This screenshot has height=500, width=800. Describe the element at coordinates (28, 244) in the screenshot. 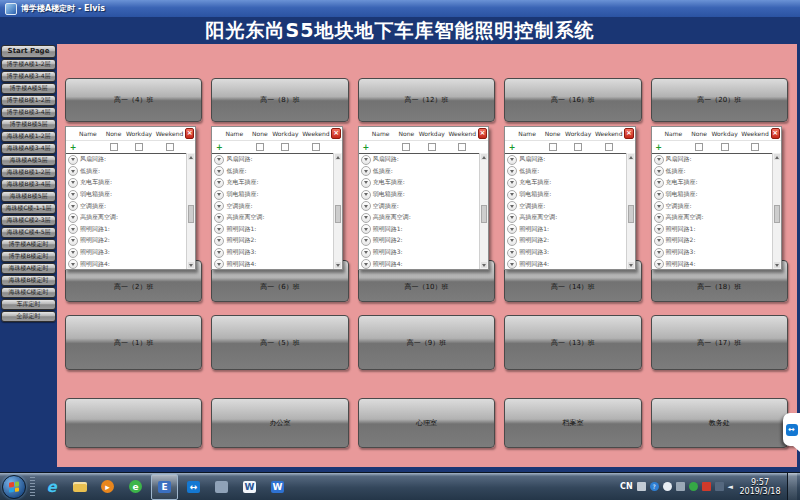

I see `sidebar-item: 博学楼A楼定时` at that location.